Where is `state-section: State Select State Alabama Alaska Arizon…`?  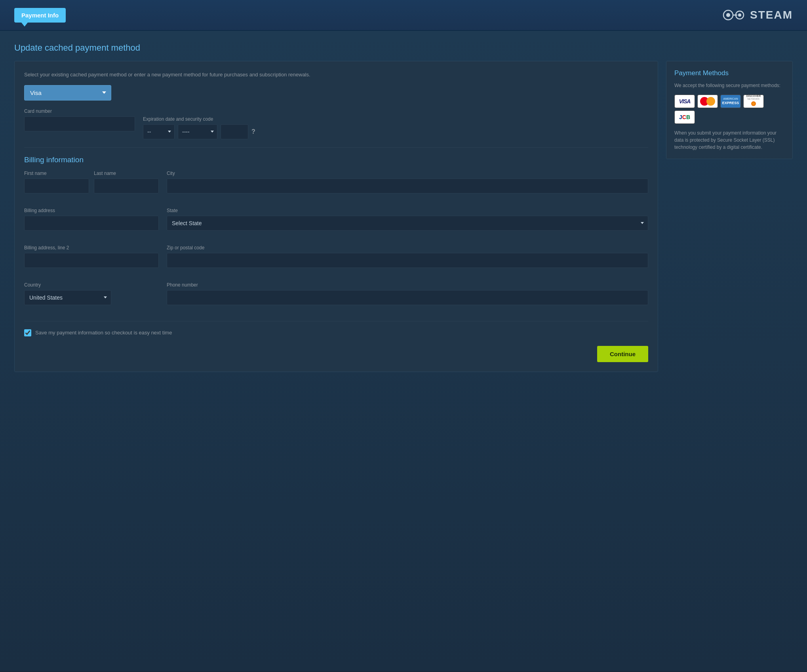 state-section: State Select State Alabama Alaska Arizon… is located at coordinates (407, 219).